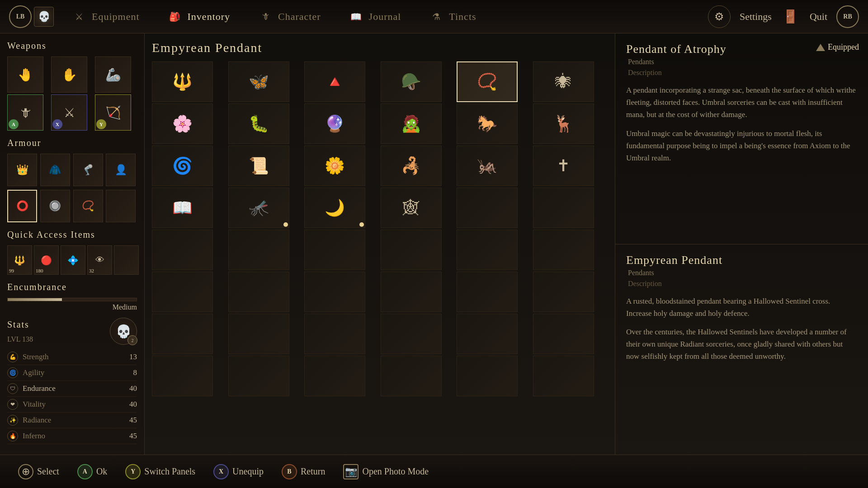 The image size is (868, 488). Describe the element at coordinates (69, 113) in the screenshot. I see `weapon-slot-5: ⚔ X` at that location.